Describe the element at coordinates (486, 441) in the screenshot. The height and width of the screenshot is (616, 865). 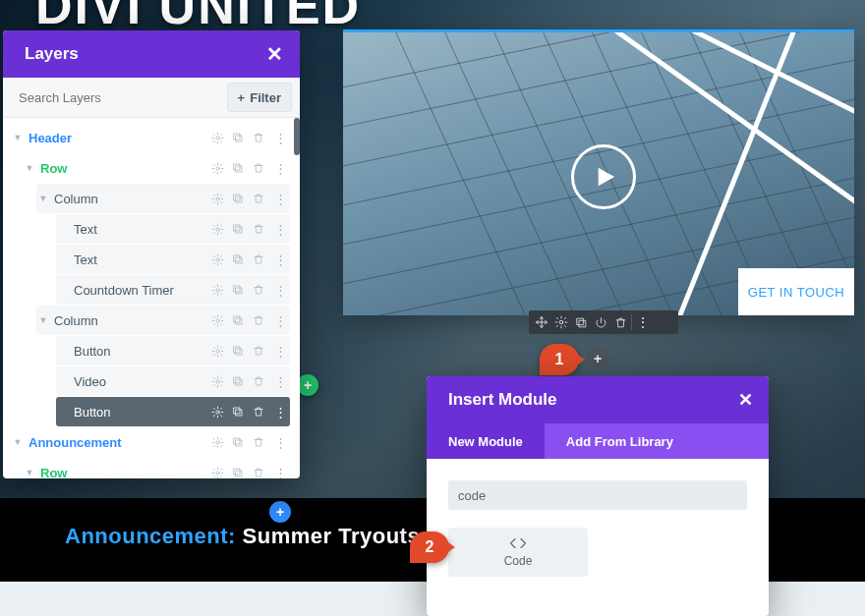
I see `tab-new-module: New Module` at that location.